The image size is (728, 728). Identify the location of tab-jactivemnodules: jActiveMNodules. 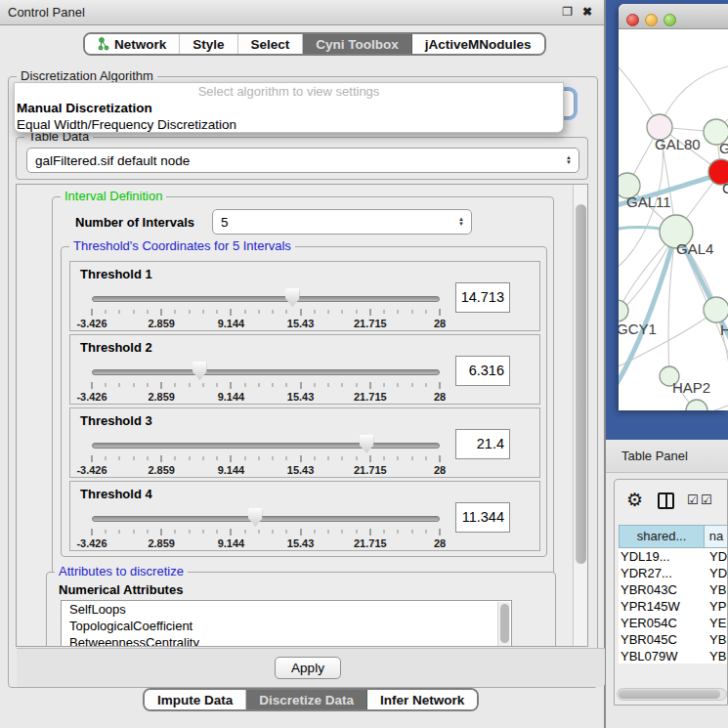
(479, 44).